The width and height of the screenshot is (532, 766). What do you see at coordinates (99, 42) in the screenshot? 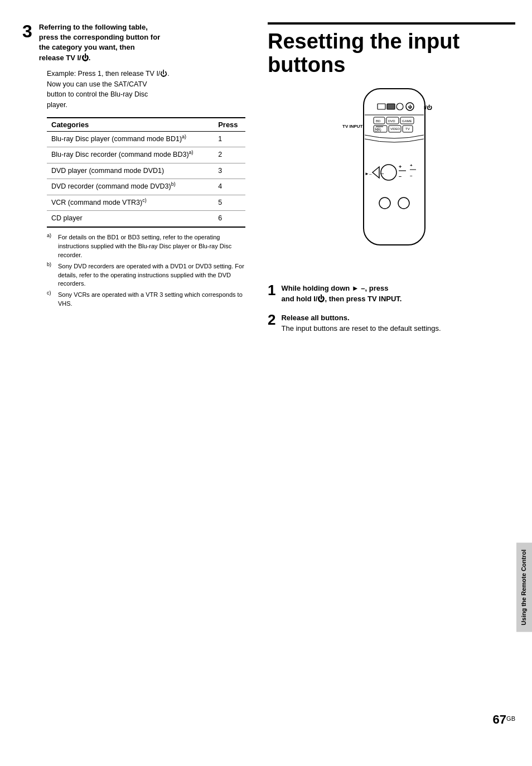
I see `step3-heading: Referring to the following table, press …` at bounding box center [99, 42].